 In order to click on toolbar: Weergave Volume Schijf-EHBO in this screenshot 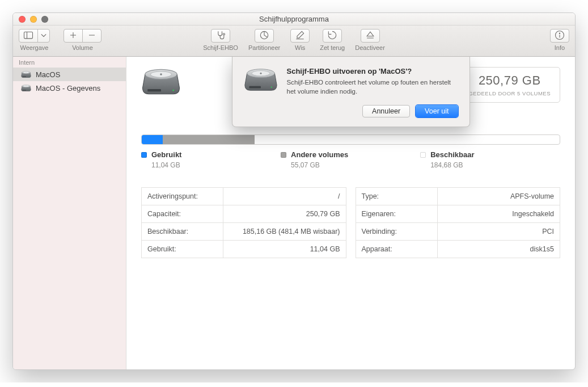, I will do `click(294, 41)`.